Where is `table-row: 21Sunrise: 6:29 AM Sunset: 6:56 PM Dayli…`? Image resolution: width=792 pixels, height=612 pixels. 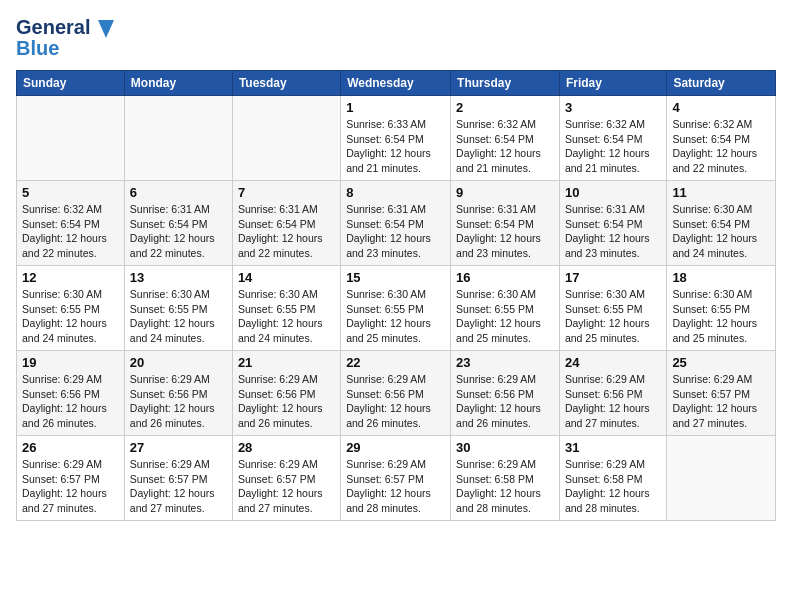 table-row: 21Sunrise: 6:29 AM Sunset: 6:56 PM Dayli… is located at coordinates (286, 394).